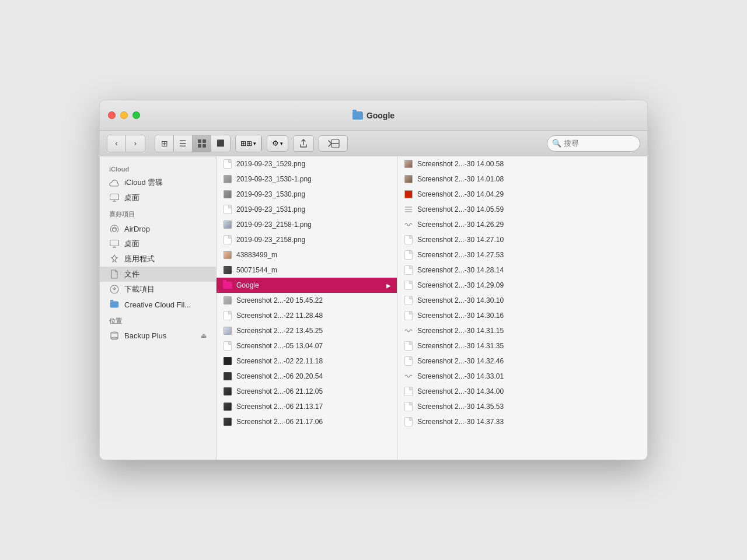  Describe the element at coordinates (307, 164) in the screenshot. I see `list-item: 2019-09-23_1529.png` at that location.